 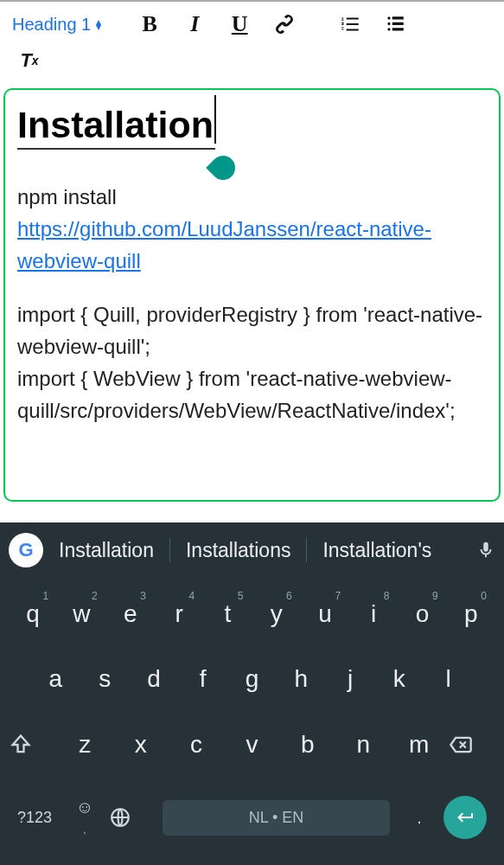 What do you see at coordinates (225, 245) in the screenshot?
I see `repo-link: https://github.com/LuudJanssen/react-nat…` at bounding box center [225, 245].